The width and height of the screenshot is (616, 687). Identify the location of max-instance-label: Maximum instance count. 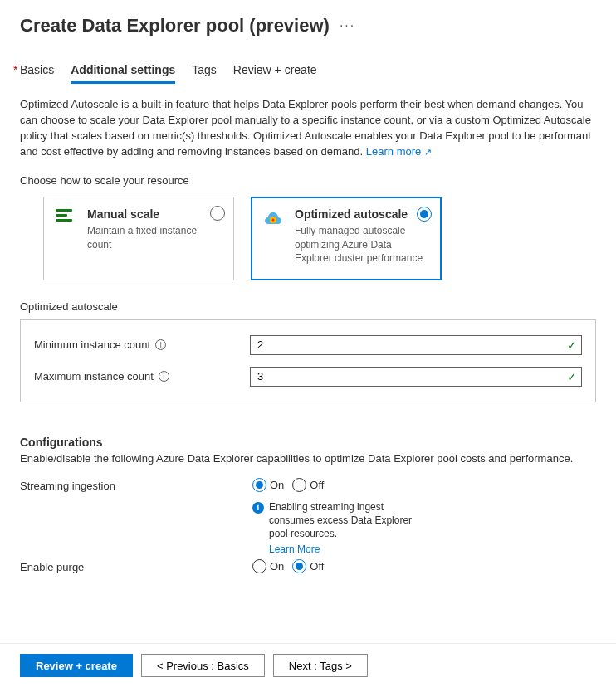
(94, 377).